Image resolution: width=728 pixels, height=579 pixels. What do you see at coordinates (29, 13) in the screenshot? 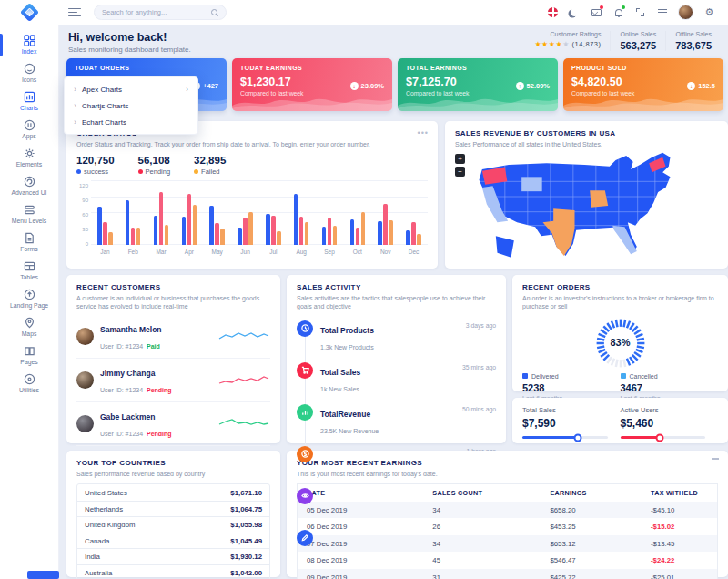
I see `app-logo` at bounding box center [29, 13].